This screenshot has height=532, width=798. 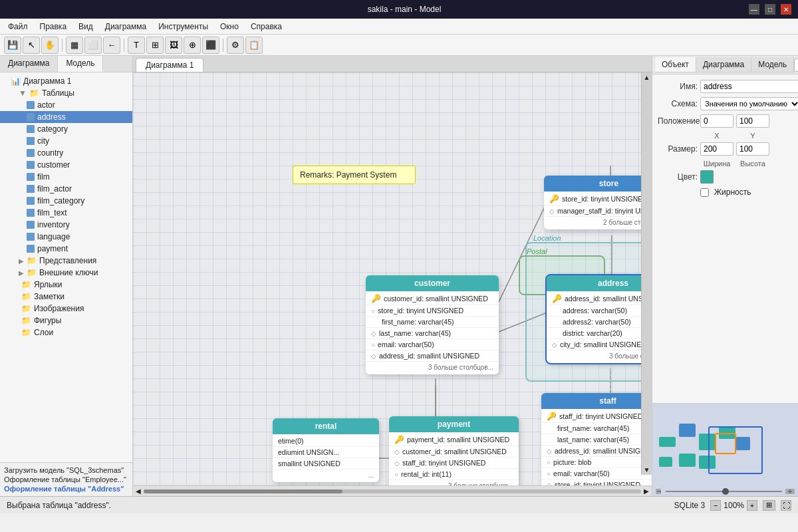 I want to click on select-button: ↖, so click(x=31, y=45).